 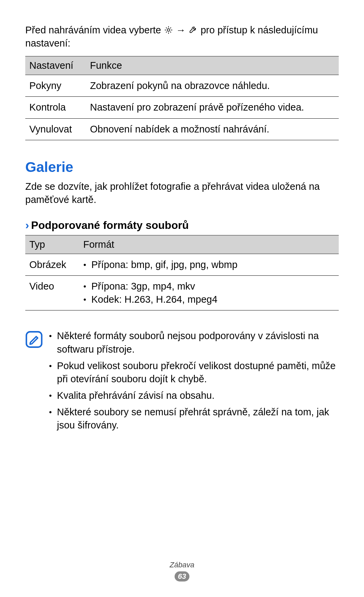 I want to click on note-icon, so click(x=34, y=339).